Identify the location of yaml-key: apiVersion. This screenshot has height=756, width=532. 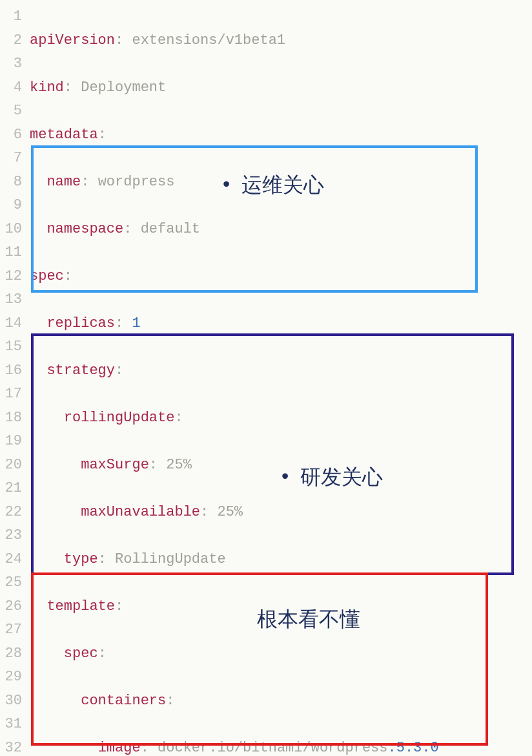
(72, 40).